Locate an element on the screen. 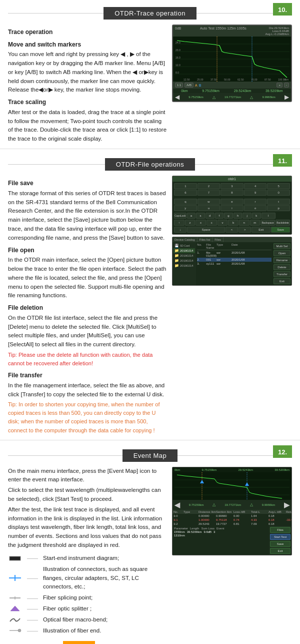  file-table-header: No. File Name Type Date is located at coordinates (234, 247).